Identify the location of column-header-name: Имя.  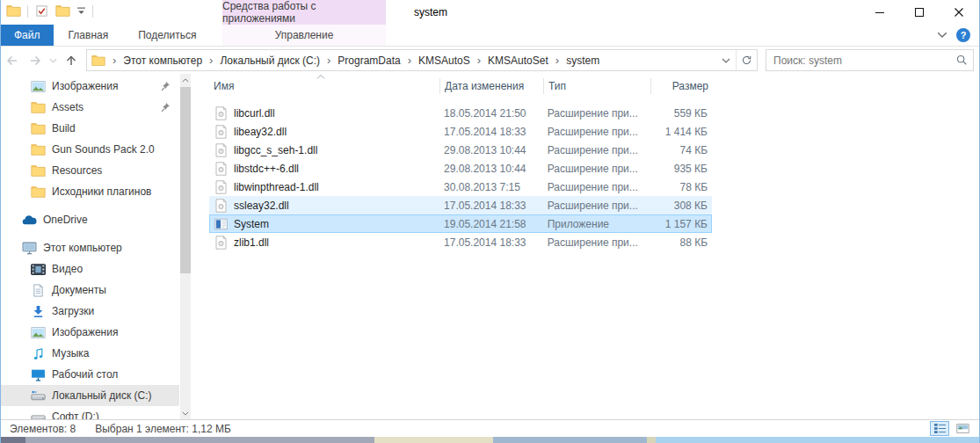
(324, 86).